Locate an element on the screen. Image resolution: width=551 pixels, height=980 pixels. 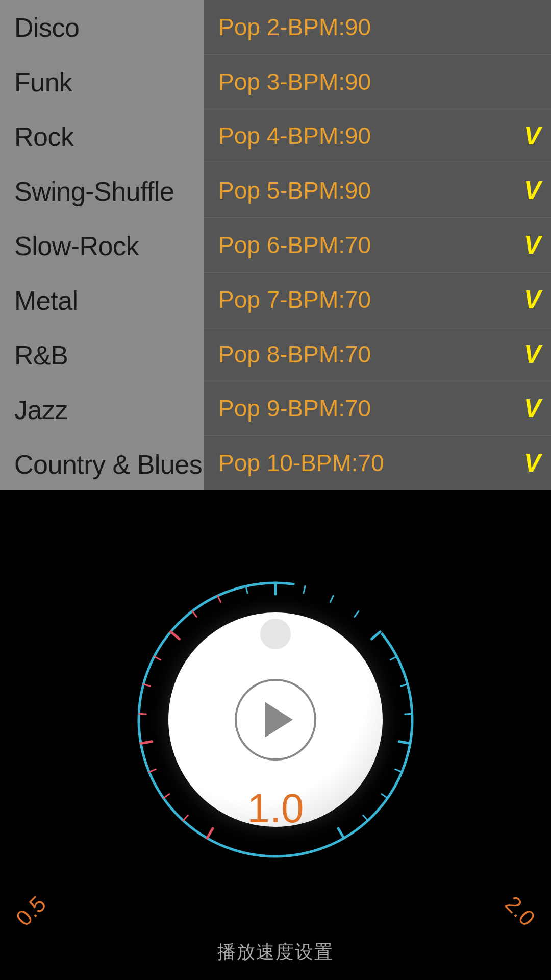
track-item-pop10: Pop 10-BPM:70V is located at coordinates (378, 463).